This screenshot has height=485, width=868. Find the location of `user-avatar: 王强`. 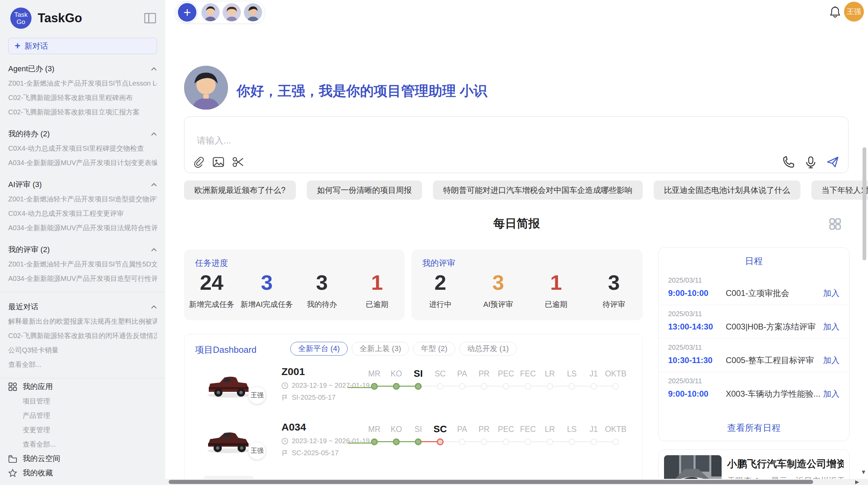

user-avatar: 王强 is located at coordinates (854, 12).